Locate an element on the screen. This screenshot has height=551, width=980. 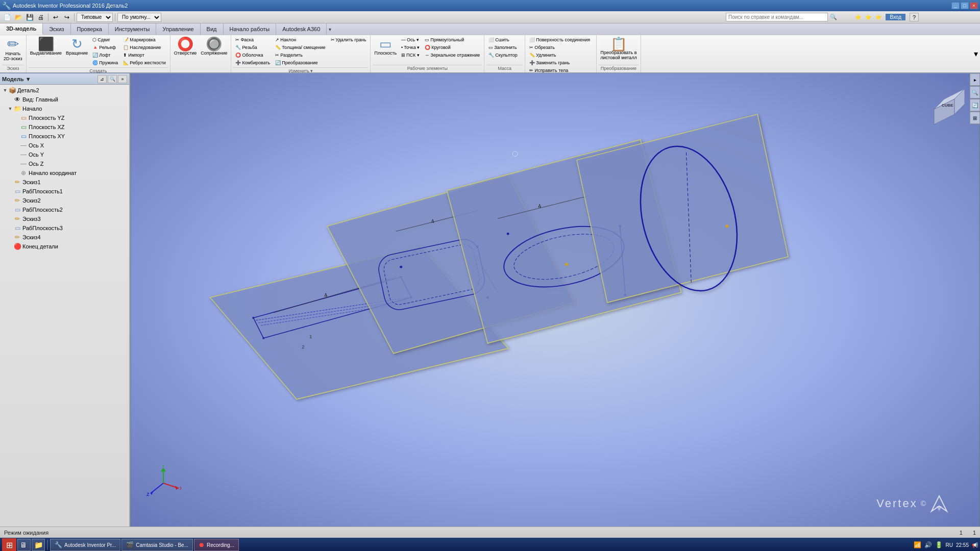
tree-item-axisx: — Ось X is located at coordinates (64, 145).